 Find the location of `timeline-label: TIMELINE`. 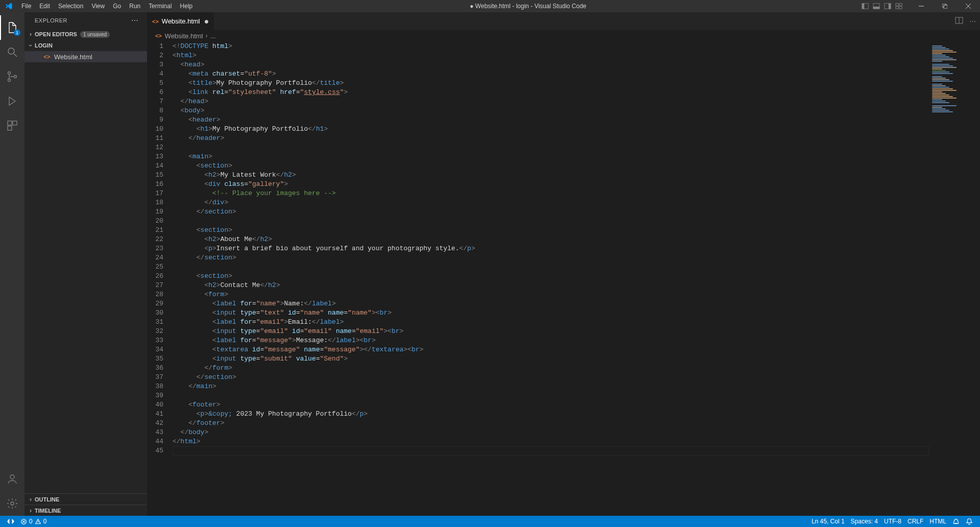

timeline-label: TIMELINE is located at coordinates (48, 511).